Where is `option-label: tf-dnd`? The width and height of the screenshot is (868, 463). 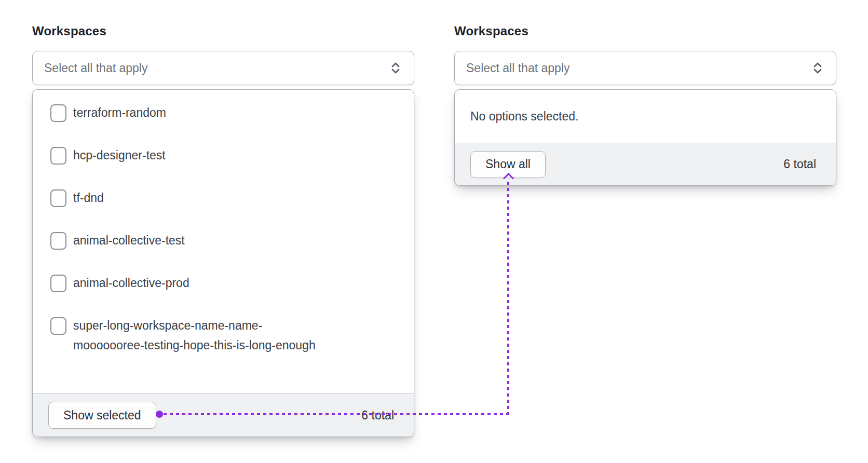 option-label: tf-dnd is located at coordinates (88, 198).